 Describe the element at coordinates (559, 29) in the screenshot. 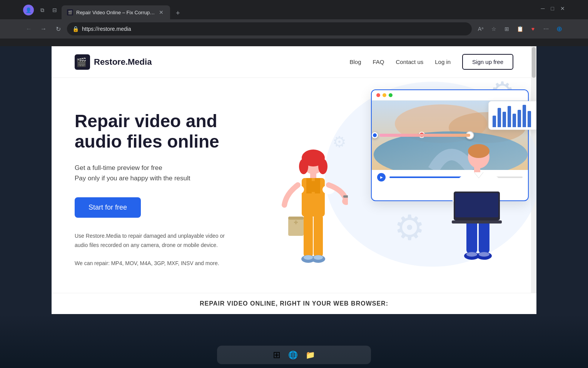

I see `edge-icon: ⊕` at that location.